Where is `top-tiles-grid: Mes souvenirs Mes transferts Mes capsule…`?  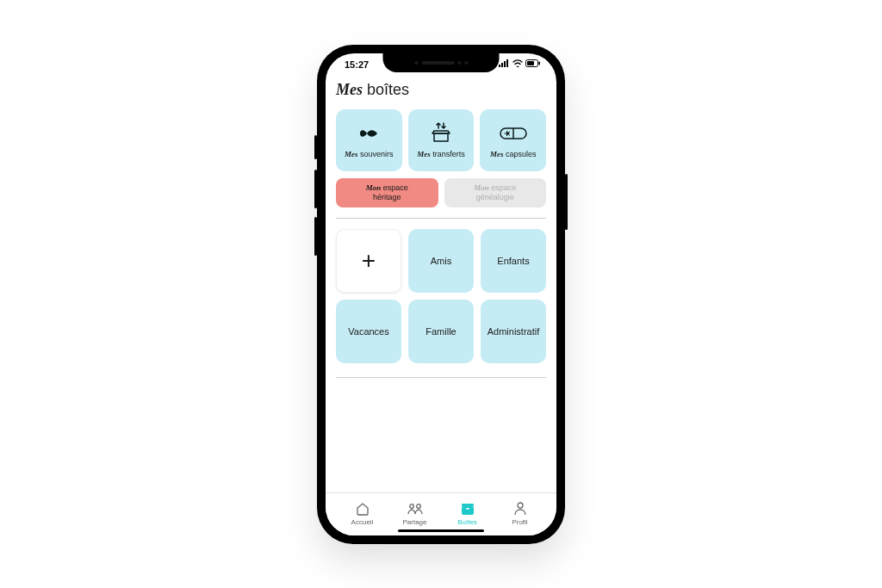 top-tiles-grid: Mes souvenirs Mes transferts Mes capsule… is located at coordinates (441, 140).